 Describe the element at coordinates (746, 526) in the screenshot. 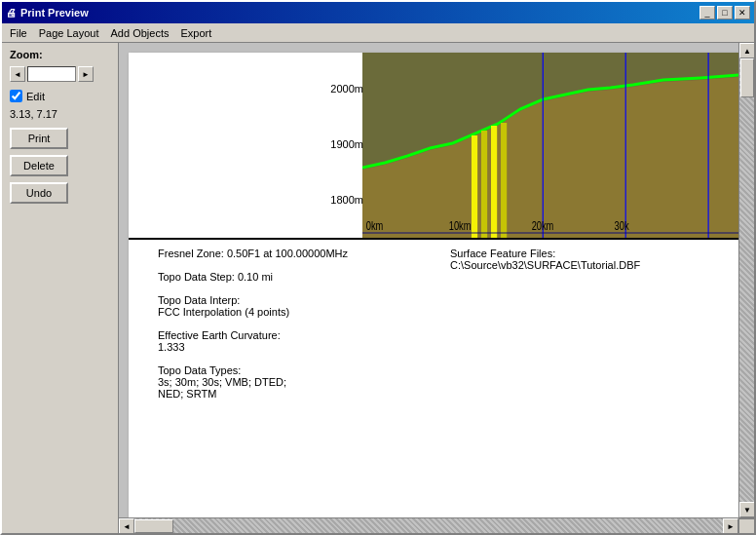

I see `scrollbar-corner` at that location.